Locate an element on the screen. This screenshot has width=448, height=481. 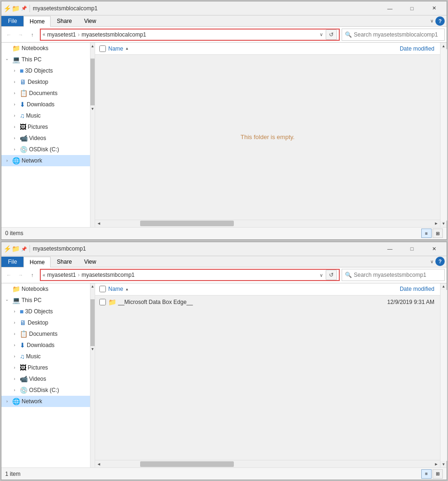
folder-icon-downloads-1: ⬇ is located at coordinates (22, 104).